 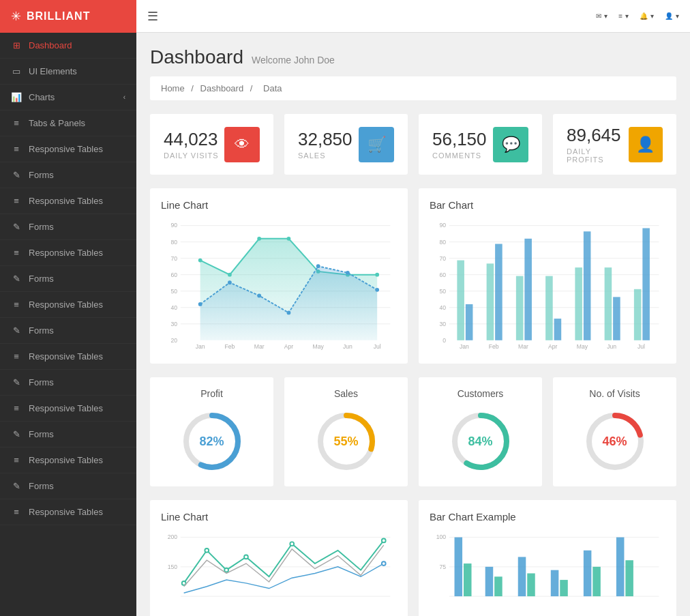 I want to click on svg-text: May, so click(x=319, y=347).